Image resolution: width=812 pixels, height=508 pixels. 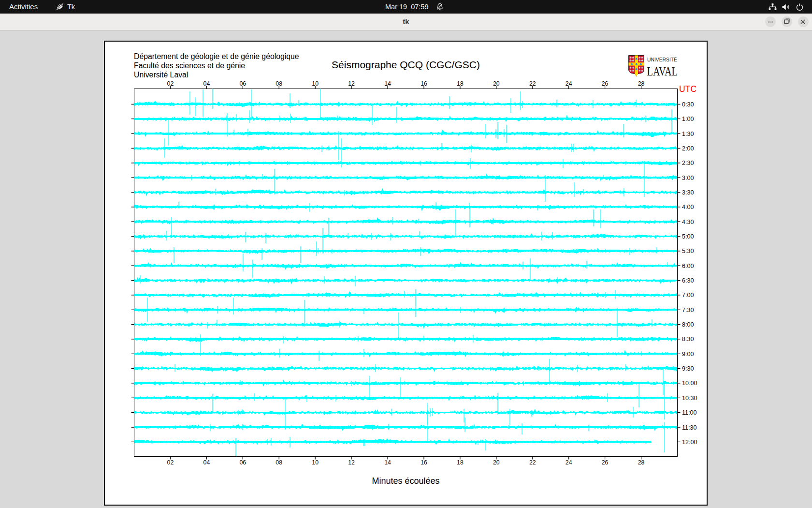 What do you see at coordinates (689, 413) in the screenshot?
I see `svg-text: 11:00` at bounding box center [689, 413].